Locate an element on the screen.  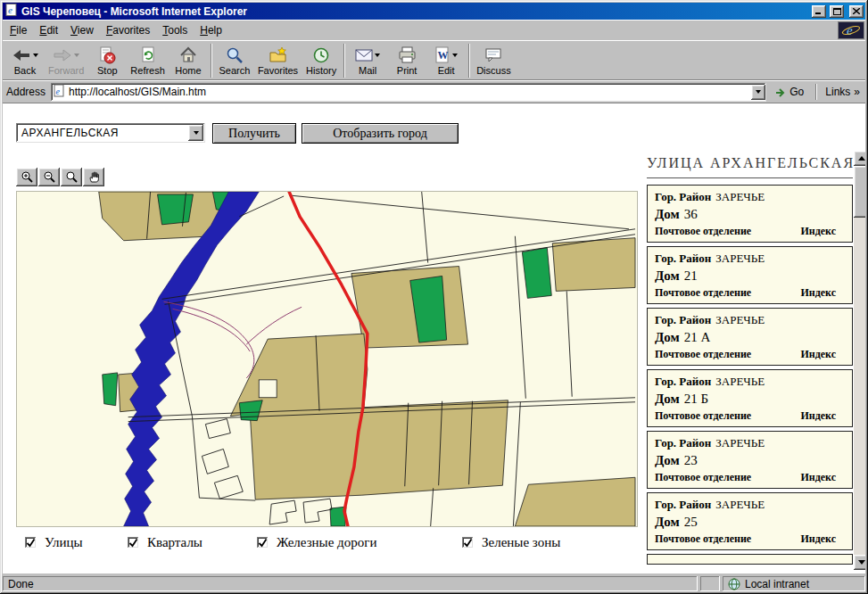
street-select: АРХАНГЕЛЬСКАЯ is located at coordinates (111, 133).